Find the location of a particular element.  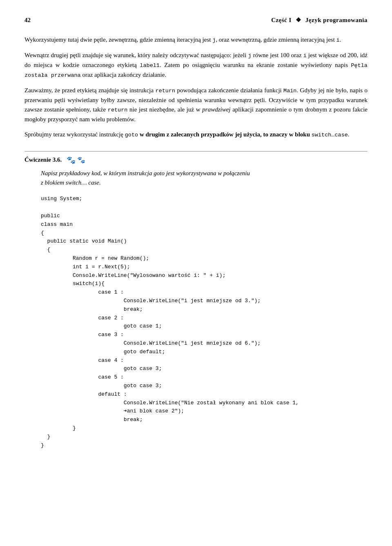

code-line-2: public is located at coordinates (51, 216).